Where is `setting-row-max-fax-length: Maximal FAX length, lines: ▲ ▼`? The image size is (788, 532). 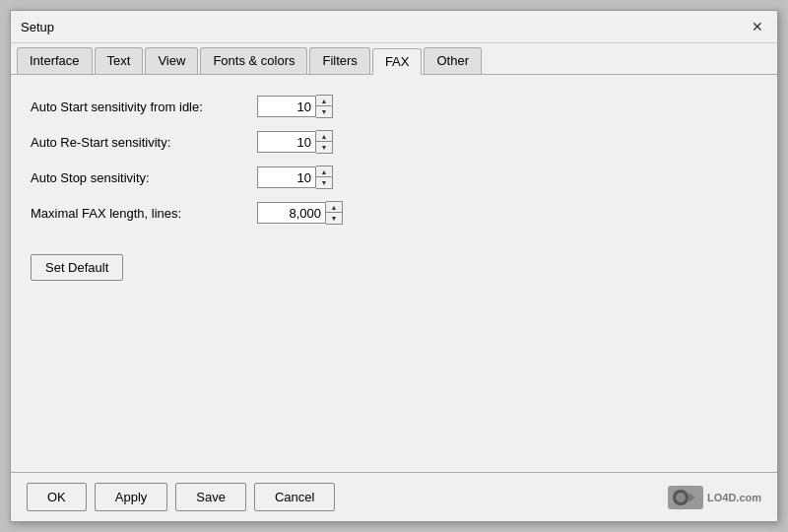 setting-row-max-fax-length: Maximal FAX length, lines: ▲ ▼ is located at coordinates (394, 213).